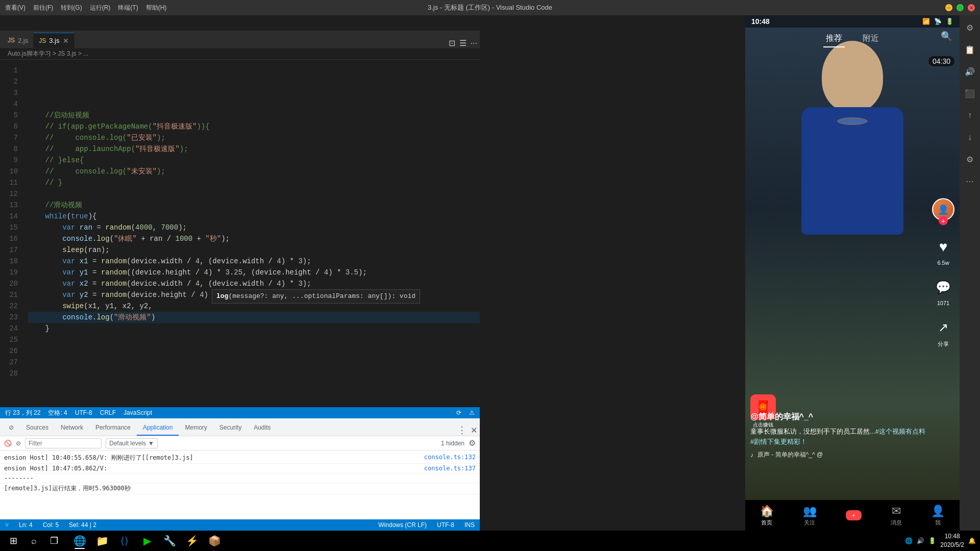  I want to click on search-button: ⌕, so click(34, 541).